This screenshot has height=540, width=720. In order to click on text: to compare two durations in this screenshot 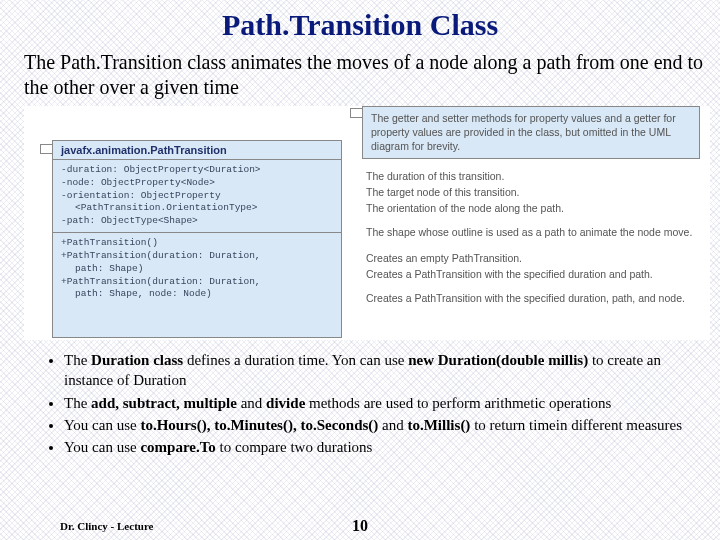, I will do `click(294, 447)`.